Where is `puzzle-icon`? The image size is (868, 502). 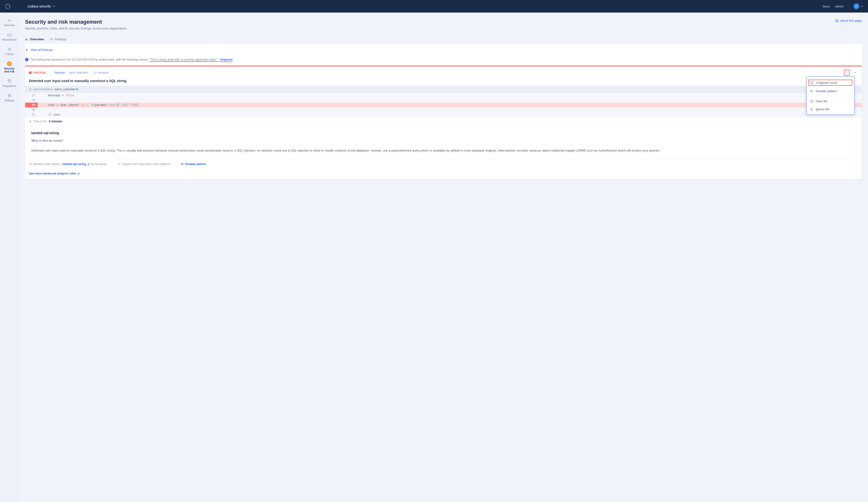
puzzle-icon is located at coordinates (9, 81).